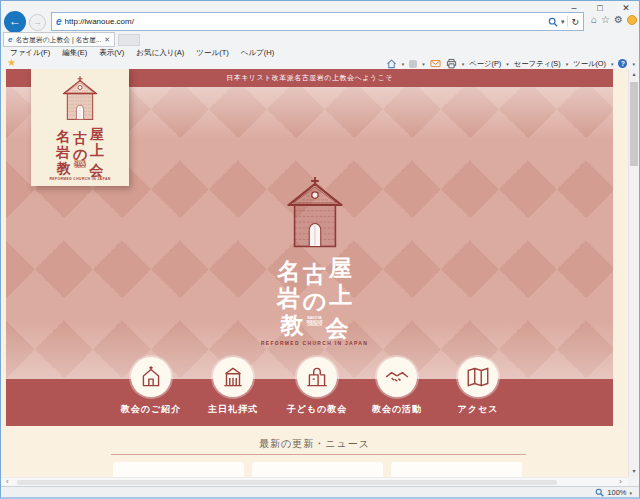 The image size is (640, 499). I want to click on church-illustration-icon, so click(315, 212).